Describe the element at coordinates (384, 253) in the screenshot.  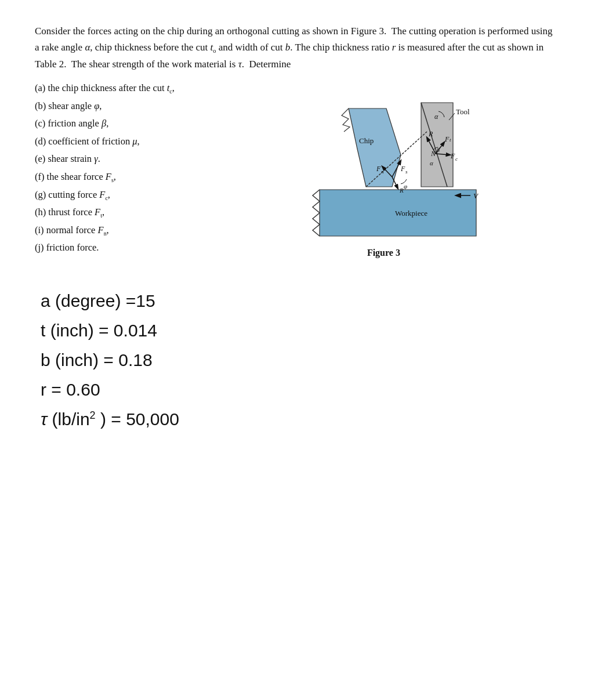
I see `figure-caption: Figure 3` at that location.